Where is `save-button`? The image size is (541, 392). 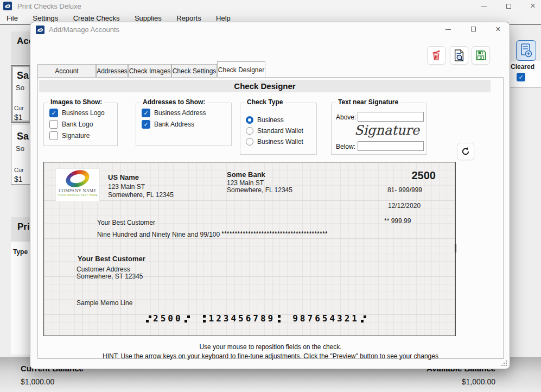
save-button is located at coordinates (481, 55).